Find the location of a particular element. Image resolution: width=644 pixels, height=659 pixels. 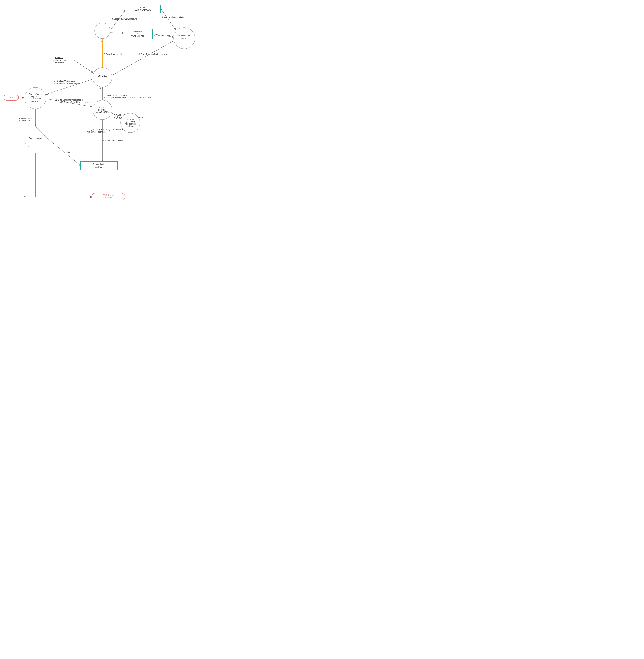

flow-diagram: 1. Goto Enabler for registration to depo… is located at coordinates (102, 105).